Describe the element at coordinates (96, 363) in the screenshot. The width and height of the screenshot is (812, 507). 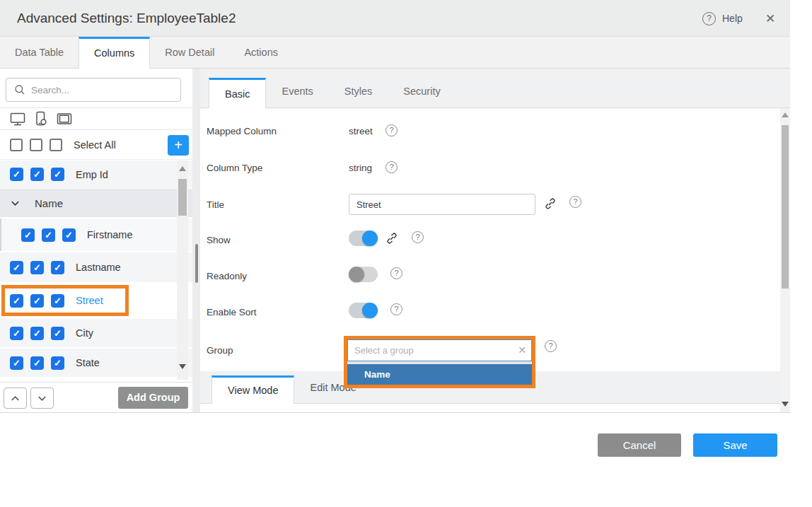
I see `column-row-state: ✓ ✓ ✓ State` at that location.